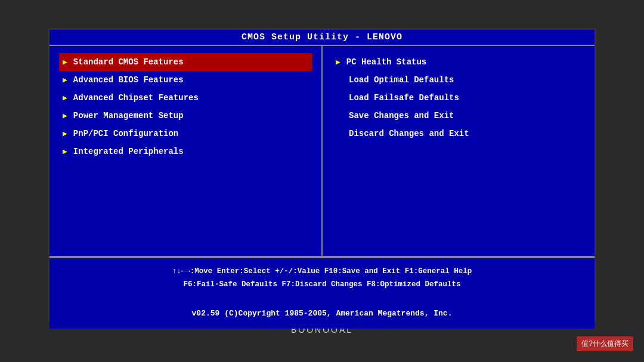 Image resolution: width=644 pixels, height=362 pixels. Describe the element at coordinates (322, 278) in the screenshot. I see `bottom-bar: ↑↓←→:Move Enter:Select +/-/:Value F10:Sa…` at that location.